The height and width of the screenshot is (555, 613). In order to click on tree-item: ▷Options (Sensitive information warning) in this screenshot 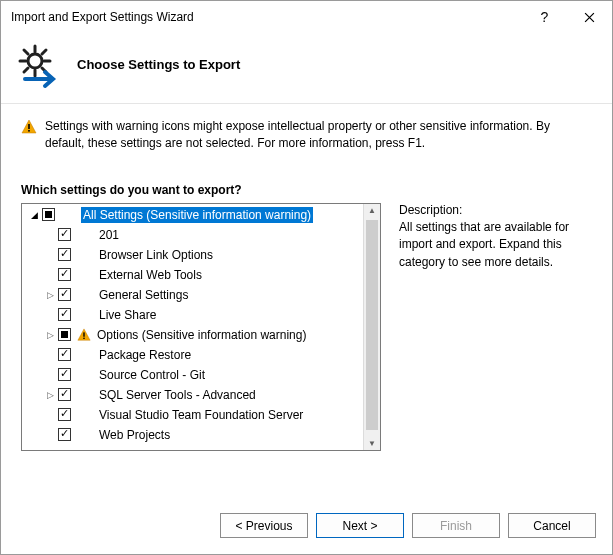, I will do `click(192, 335)`.